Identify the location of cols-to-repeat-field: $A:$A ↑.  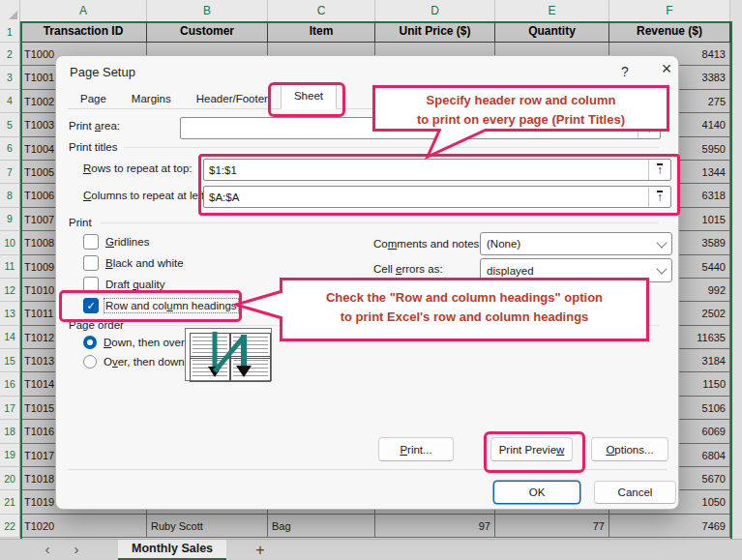
(437, 197).